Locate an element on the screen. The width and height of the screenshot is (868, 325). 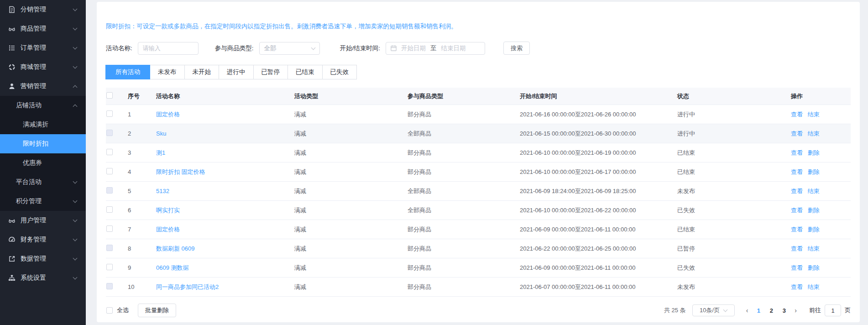
status-filter-tab: 进行中 is located at coordinates (236, 72).